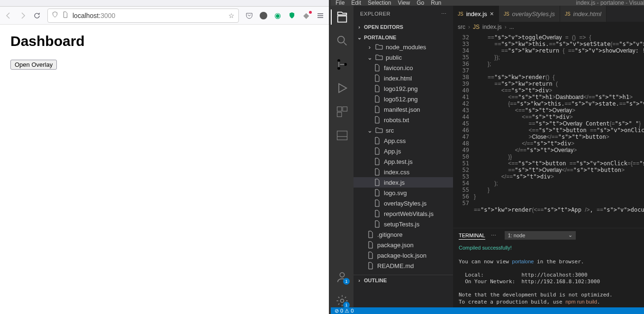 This screenshot has height=314, width=644. Describe the element at coordinates (342, 41) in the screenshot. I see `search-icon` at that location.